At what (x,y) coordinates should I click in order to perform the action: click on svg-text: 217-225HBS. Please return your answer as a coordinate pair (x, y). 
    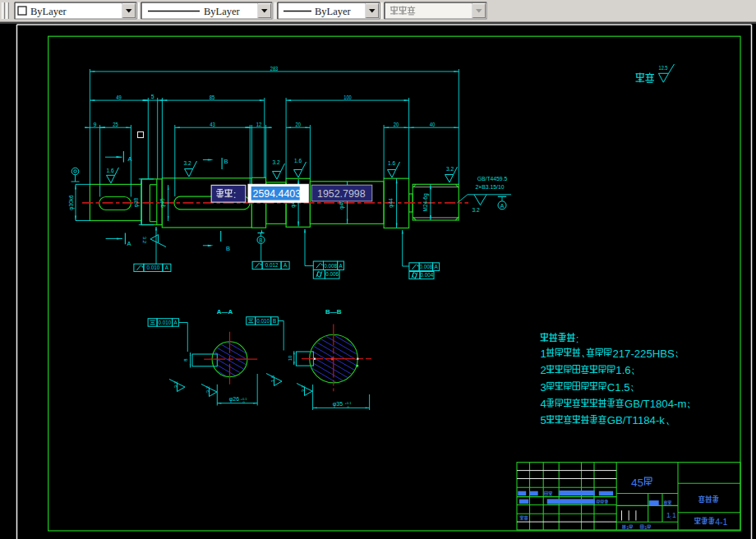
    Looking at the image, I should click on (643, 353).